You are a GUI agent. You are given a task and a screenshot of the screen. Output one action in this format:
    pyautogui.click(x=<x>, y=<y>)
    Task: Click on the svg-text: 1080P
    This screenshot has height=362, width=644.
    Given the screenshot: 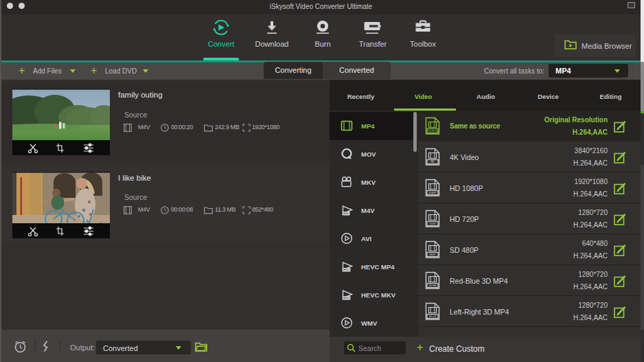 What is the action you would take?
    pyautogui.click(x=433, y=193)
    